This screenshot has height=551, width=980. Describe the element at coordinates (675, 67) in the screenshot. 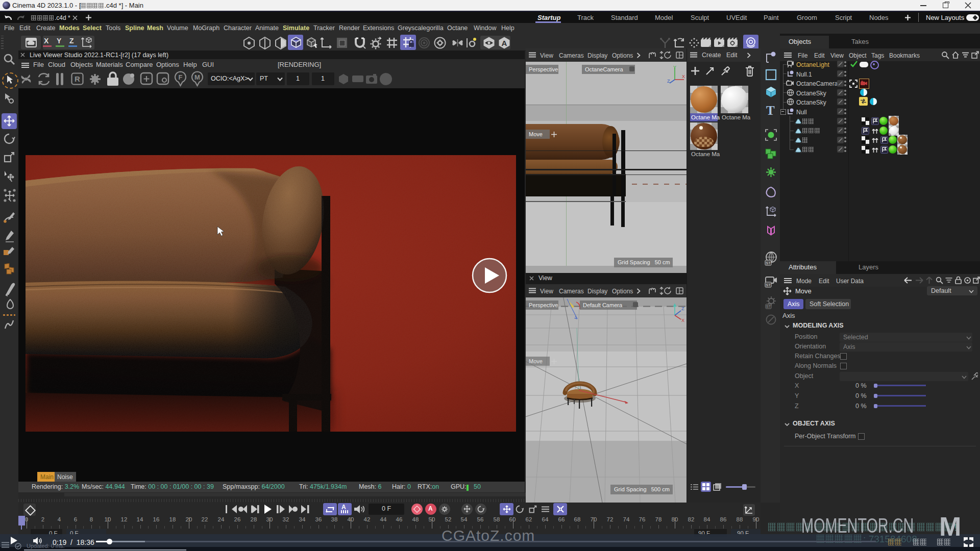

I see `svg-text: Y` at that location.